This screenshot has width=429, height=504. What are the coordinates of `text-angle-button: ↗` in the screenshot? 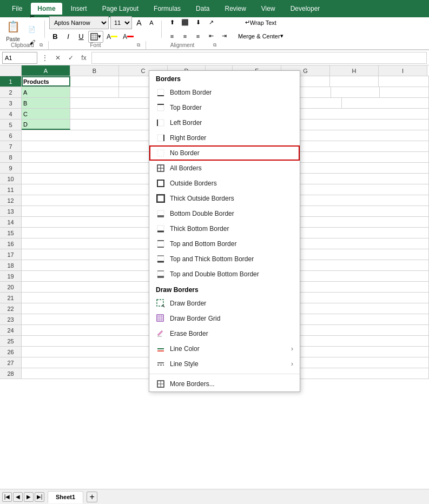 It's located at (211, 23).